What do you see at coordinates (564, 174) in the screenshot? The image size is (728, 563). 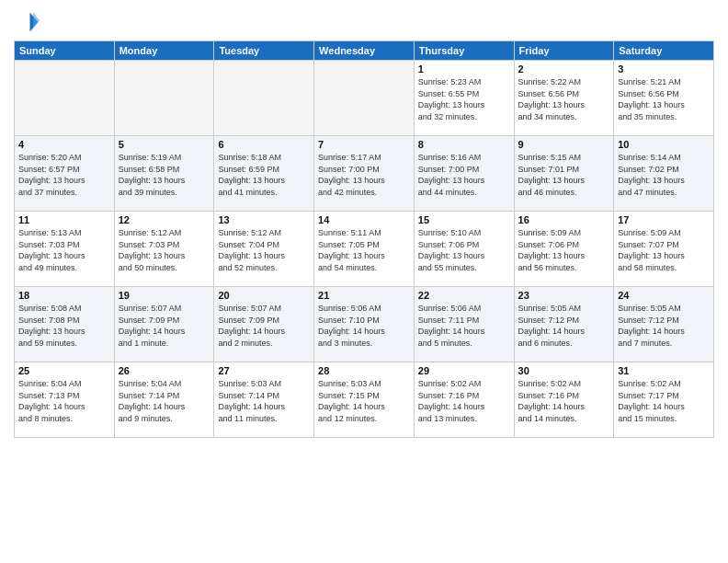 I see `day-cell: 9Sunrise: 5:15 AM Sunset: 7:01 PM Daylig…` at bounding box center [564, 174].